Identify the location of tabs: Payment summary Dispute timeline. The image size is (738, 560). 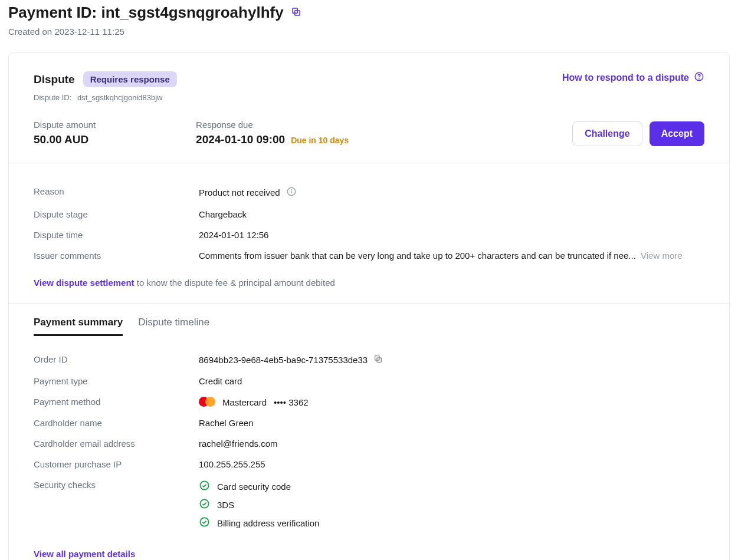
(369, 327).